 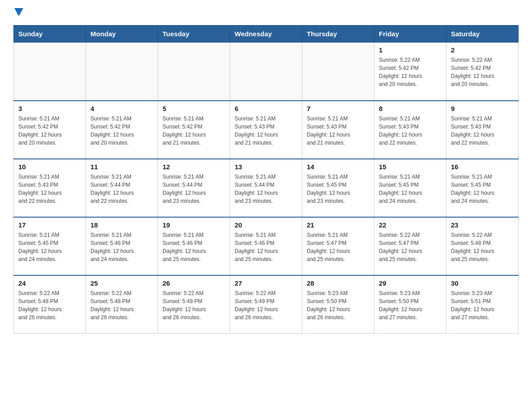 What do you see at coordinates (50, 225) in the screenshot?
I see `day-number: 17` at bounding box center [50, 225].